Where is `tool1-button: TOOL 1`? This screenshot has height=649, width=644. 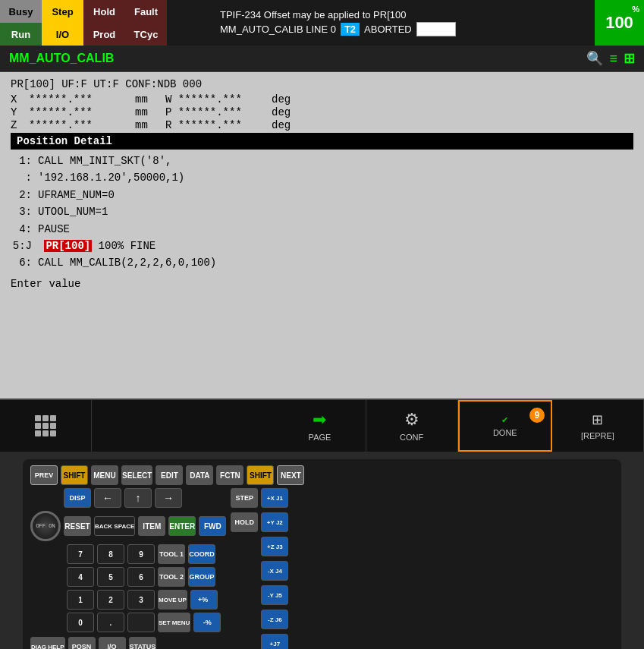 tool1-button: TOOL 1 is located at coordinates (171, 554).